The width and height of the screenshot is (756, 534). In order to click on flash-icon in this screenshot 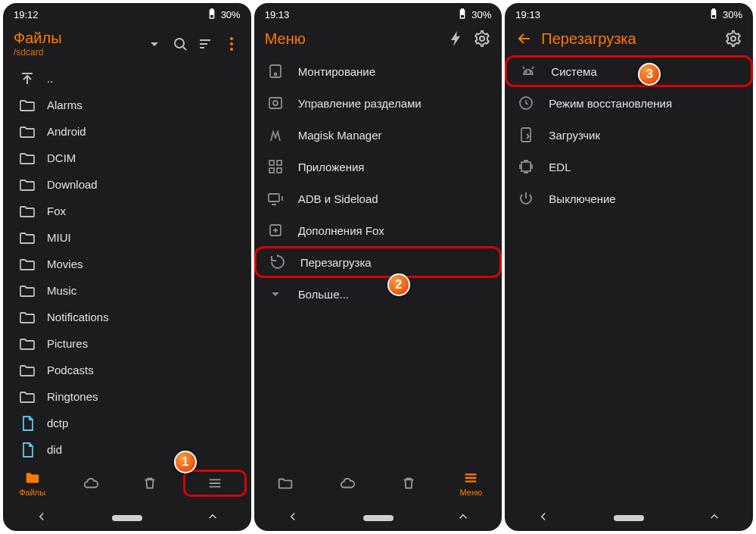, I will do `click(456, 39)`.